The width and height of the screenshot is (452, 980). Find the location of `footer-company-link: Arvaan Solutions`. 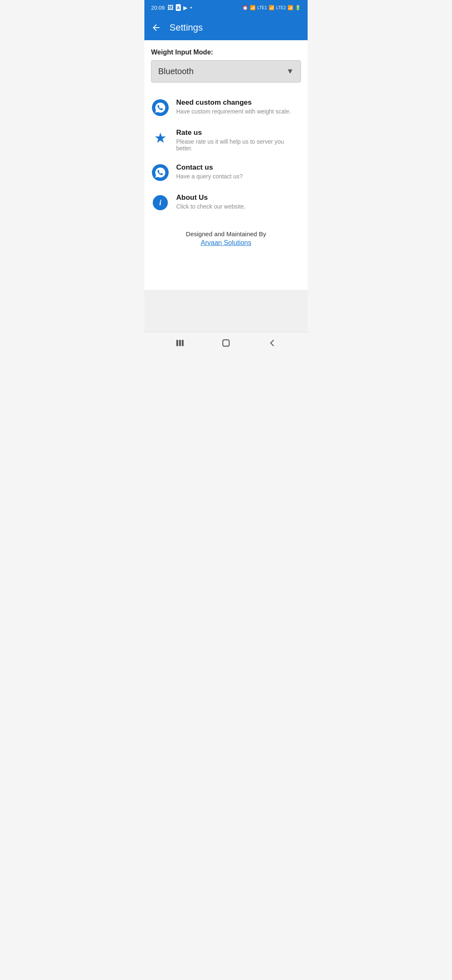

footer-company-link: Arvaan Solutions is located at coordinates (226, 243).